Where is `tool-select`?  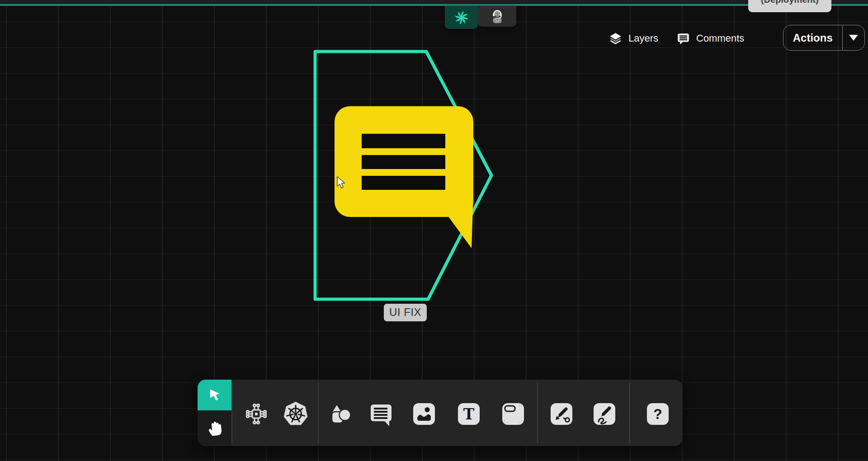
tool-select is located at coordinates (214, 395).